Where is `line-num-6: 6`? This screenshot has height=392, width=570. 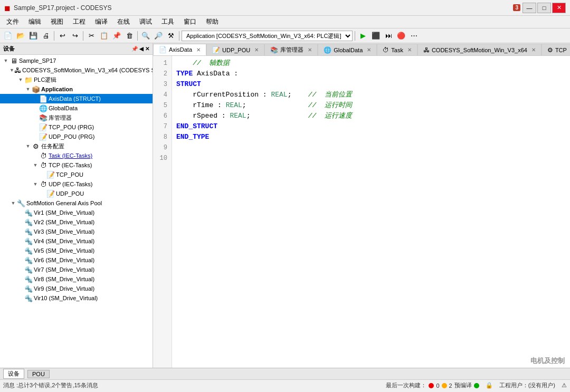
line-num-6: 6 is located at coordinates (162, 116).